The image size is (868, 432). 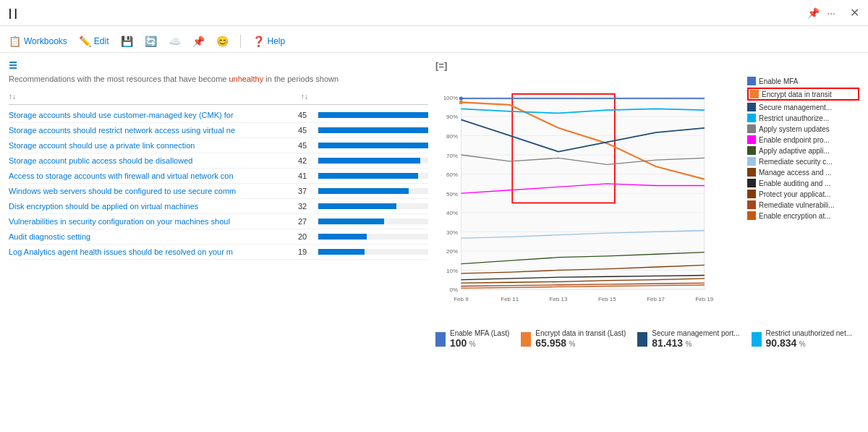 I want to click on legend-item: Secure management..., so click(x=803, y=107).